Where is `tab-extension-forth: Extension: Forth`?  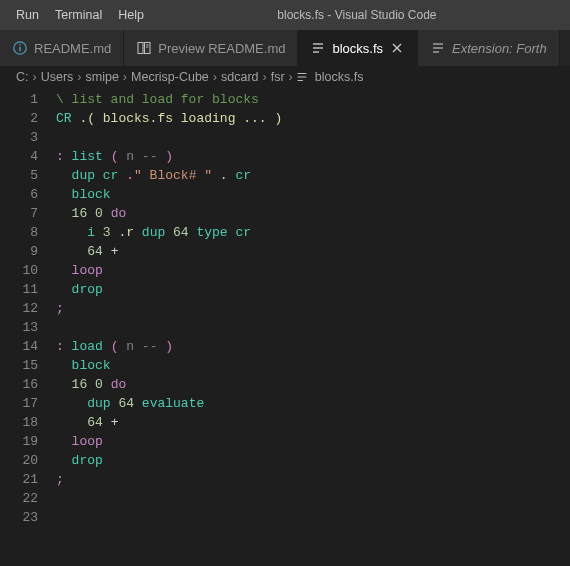 tab-extension-forth: Extension: Forth is located at coordinates (489, 48).